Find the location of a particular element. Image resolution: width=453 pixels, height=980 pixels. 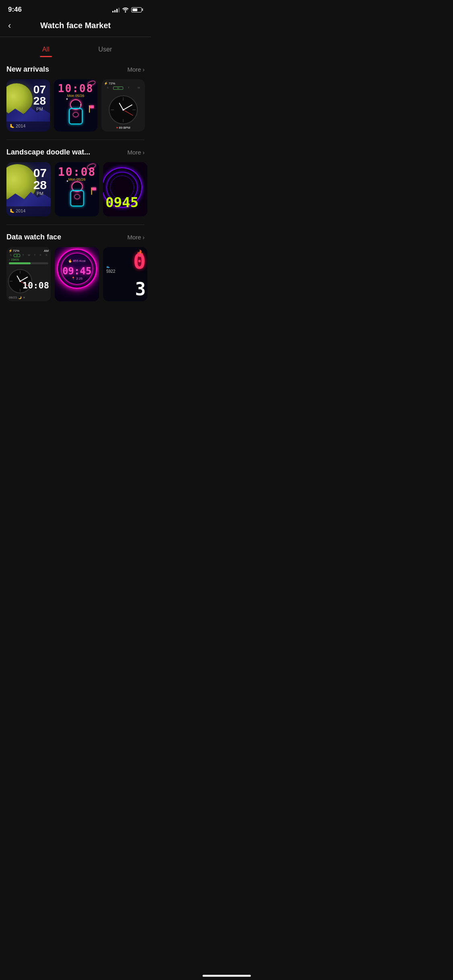

card-digital-1: ⚡ 72% S M T W is located at coordinates (123, 105).